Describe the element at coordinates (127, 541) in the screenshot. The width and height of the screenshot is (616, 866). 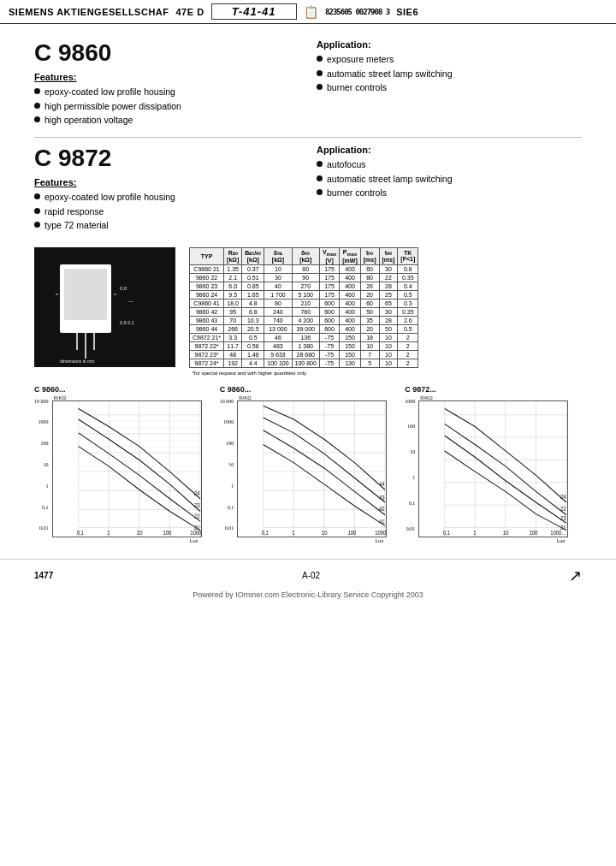
I see `graph1-x-label: Lux` at that location.